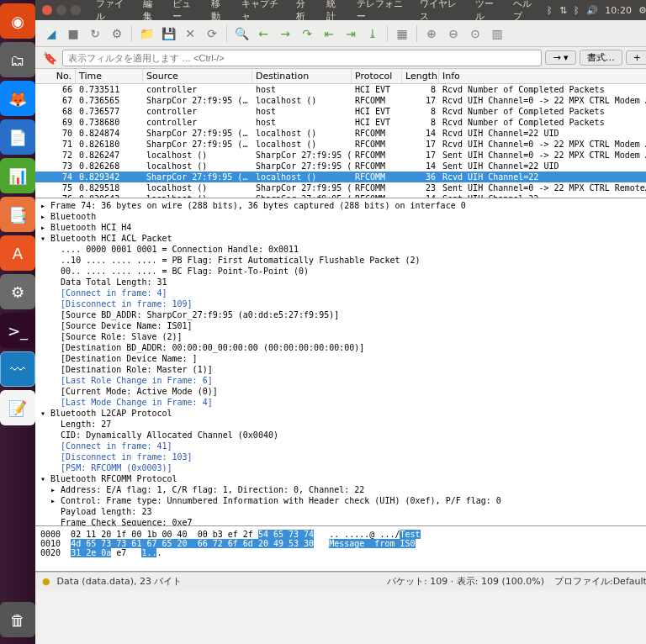 Image resolution: width=646 pixels, height=644 pixels. What do you see at coordinates (304, 12) in the screenshot?
I see `menu-analyze: 分析` at bounding box center [304, 12].